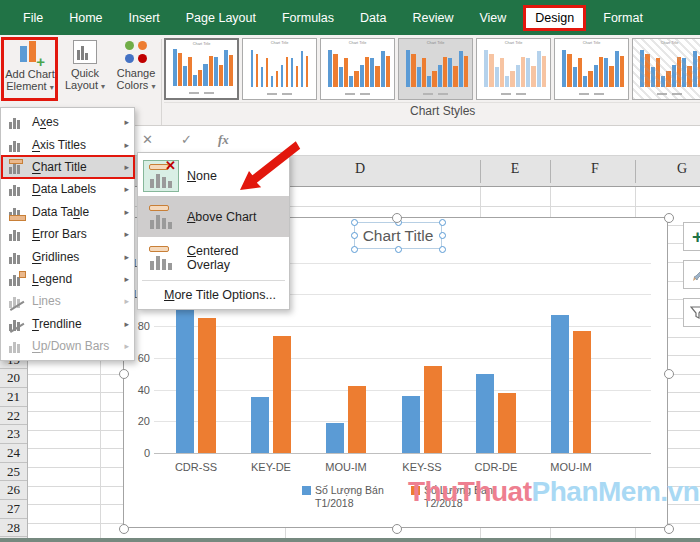 Image resolution: width=700 pixels, height=542 pixels. I want to click on bar-blue-key-de, so click(260, 425).